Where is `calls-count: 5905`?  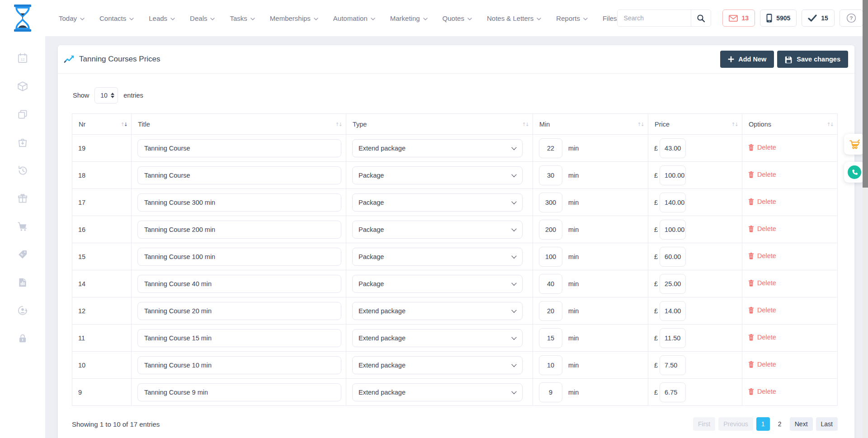
calls-count: 5905 is located at coordinates (783, 18).